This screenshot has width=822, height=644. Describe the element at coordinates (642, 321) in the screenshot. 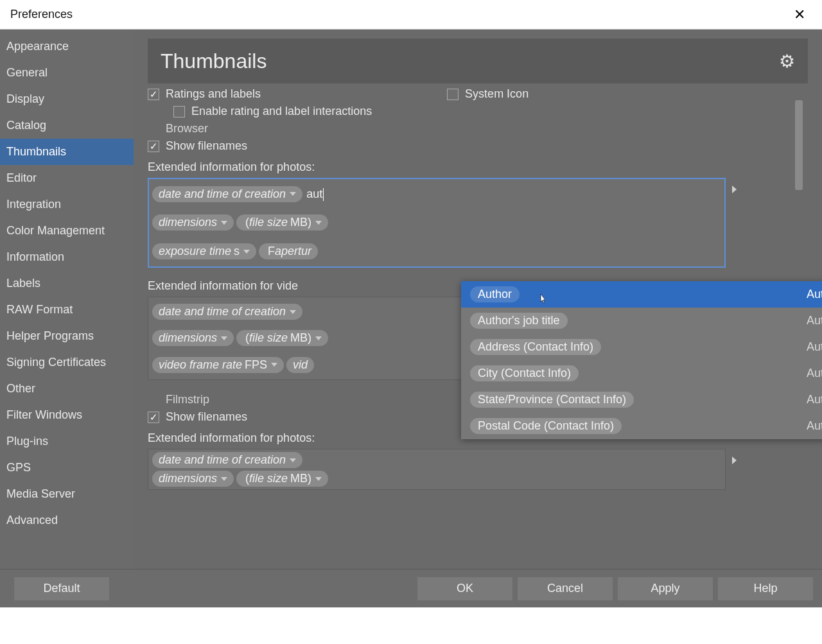

I see `autocomplete-item: Author's job titleAuthor` at that location.